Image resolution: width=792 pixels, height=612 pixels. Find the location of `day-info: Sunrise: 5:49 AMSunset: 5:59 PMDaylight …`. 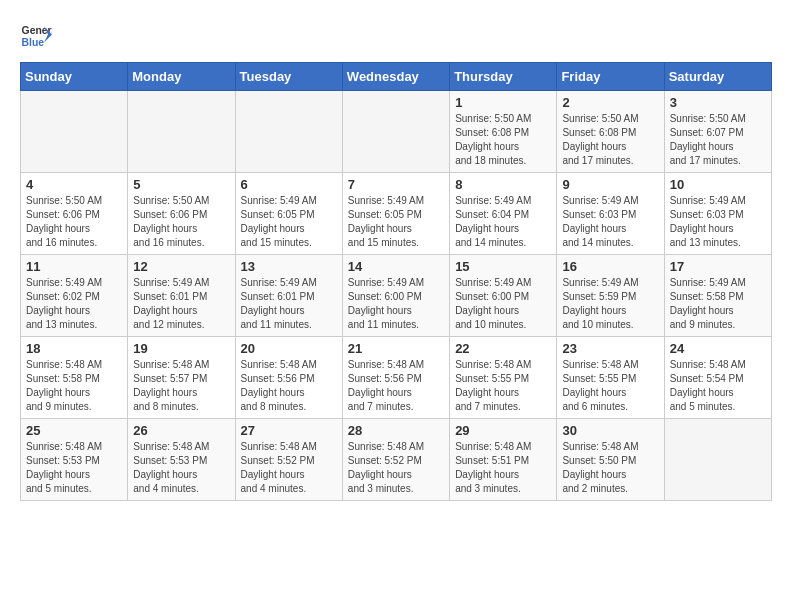

day-info: Sunrise: 5:49 AMSunset: 5:59 PMDaylight … is located at coordinates (610, 304).